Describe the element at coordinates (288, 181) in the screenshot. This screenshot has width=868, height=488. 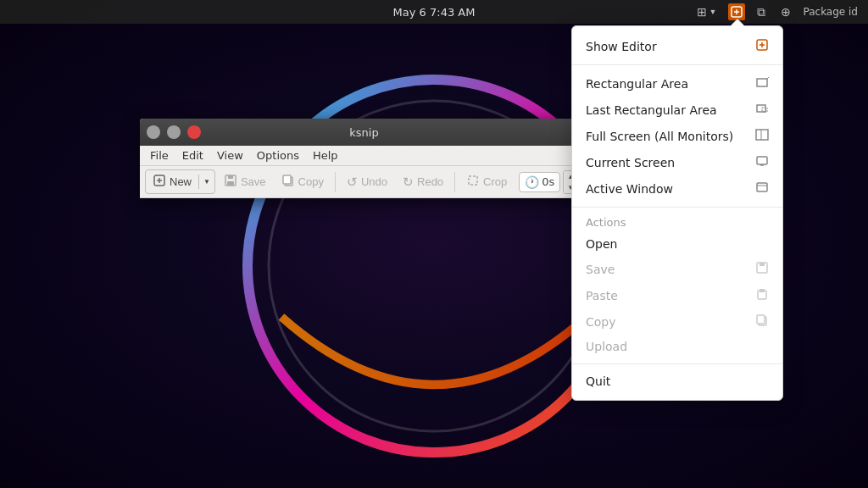
I see `copy-icon` at that location.